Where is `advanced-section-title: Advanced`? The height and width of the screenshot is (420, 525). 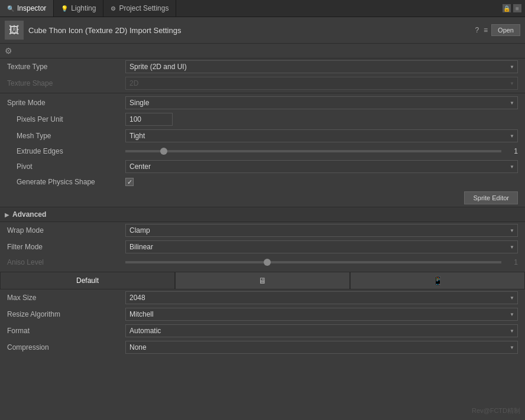 advanced-section-title: Advanced is located at coordinates (30, 214).